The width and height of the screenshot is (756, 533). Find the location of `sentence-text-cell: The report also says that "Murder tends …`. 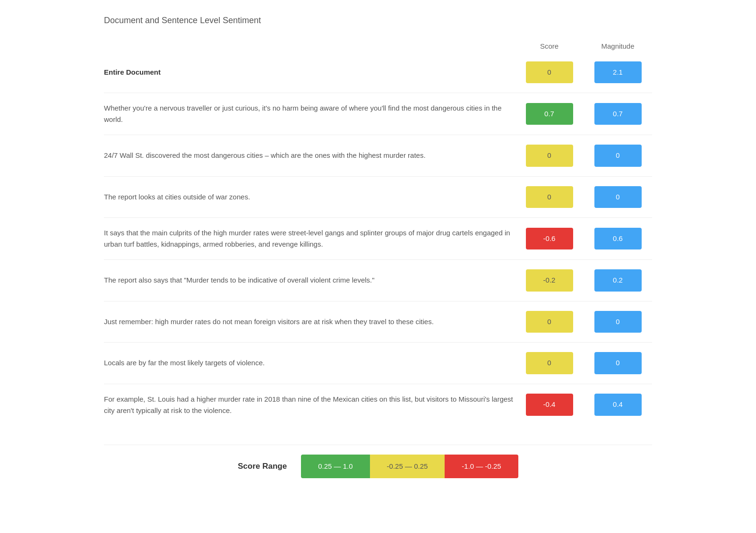

sentence-text-cell: The report also says that "Murder tends … is located at coordinates (309, 281).